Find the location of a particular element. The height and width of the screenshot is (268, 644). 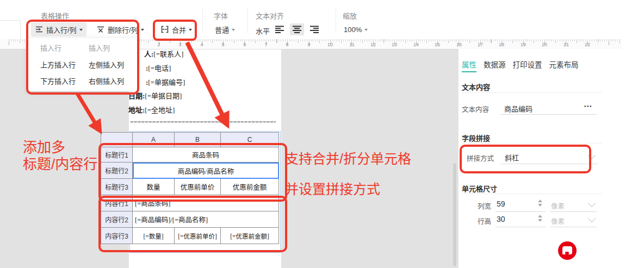

col-width-stepper is located at coordinates (540, 203).